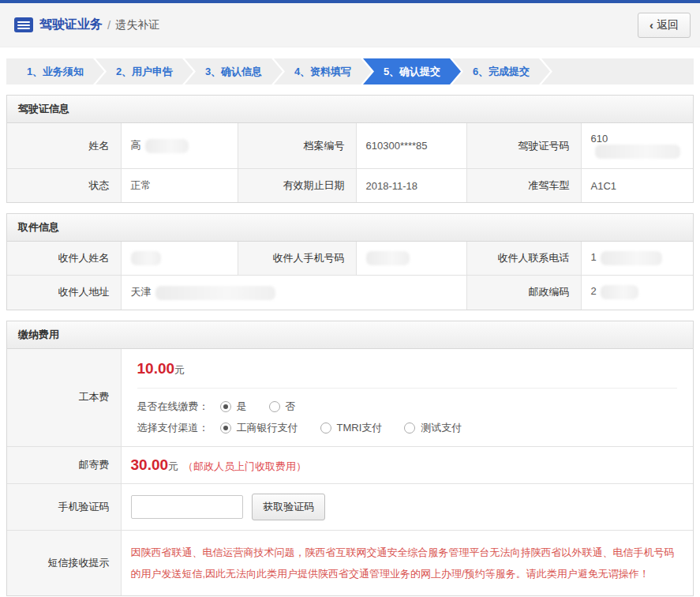 Image resolution: width=700 pixels, height=597 pixels. What do you see at coordinates (64, 562) in the screenshot?
I see `sms-tip-label: 短信接收提示` at bounding box center [64, 562].